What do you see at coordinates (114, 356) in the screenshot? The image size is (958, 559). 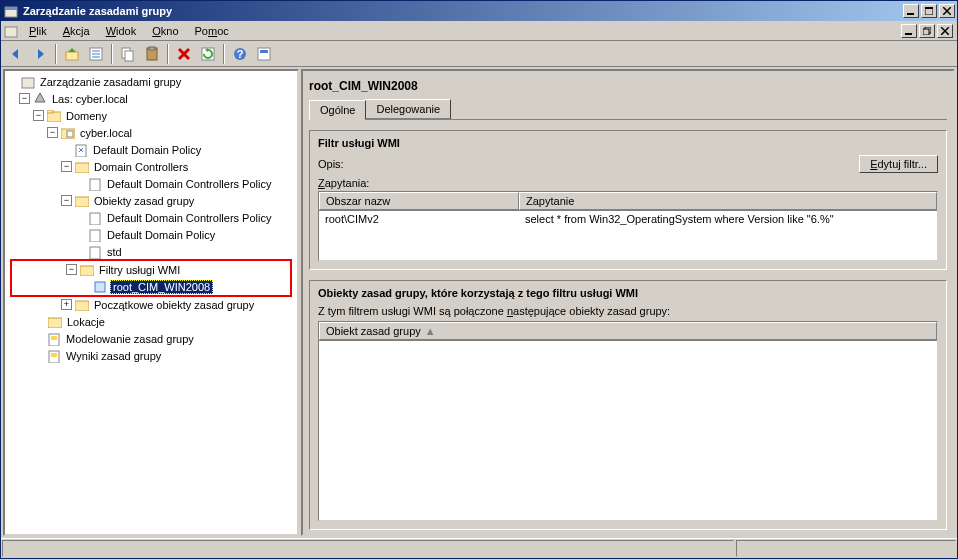 I see `tree-results: Wyniki zasad grupy` at bounding box center [114, 356].